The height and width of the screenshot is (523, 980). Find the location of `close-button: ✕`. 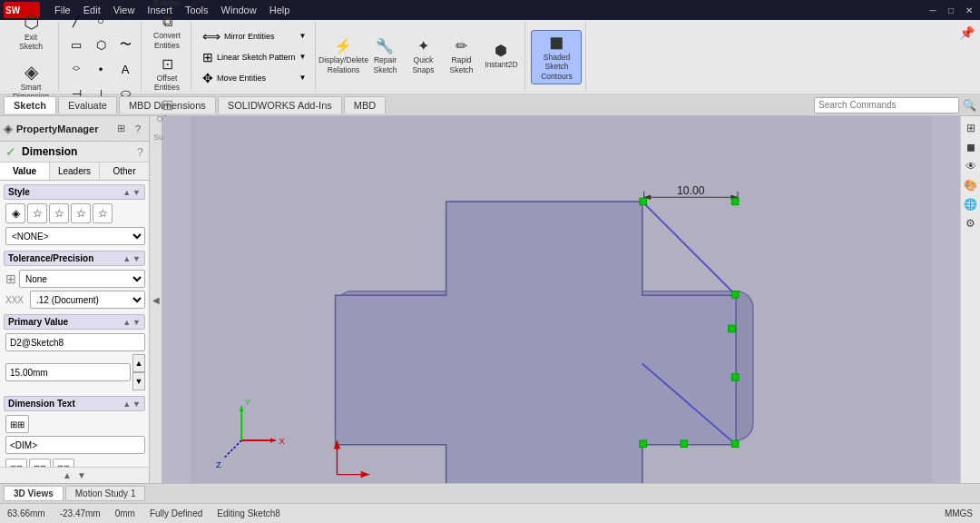

close-button: ✕ is located at coordinates (969, 10).